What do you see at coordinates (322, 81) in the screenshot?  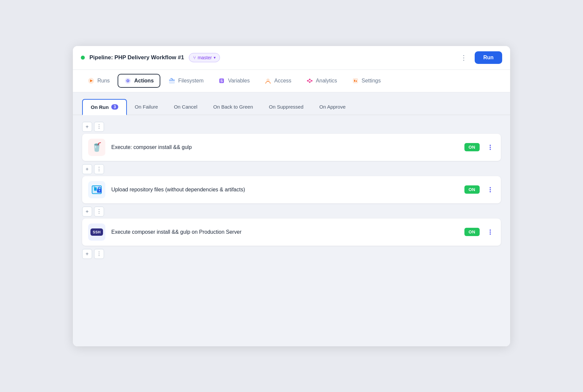 I see `tab-analytics: Analytics` at bounding box center [322, 81].